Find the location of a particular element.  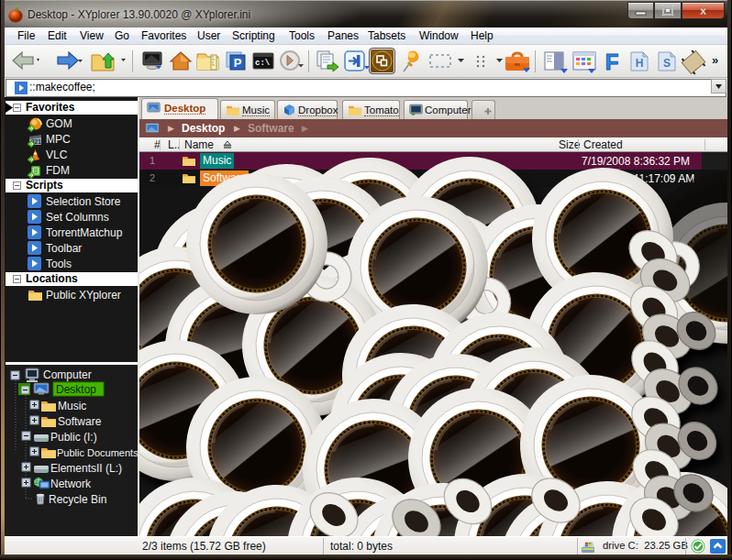

svg-text: x is located at coordinates (704, 11).